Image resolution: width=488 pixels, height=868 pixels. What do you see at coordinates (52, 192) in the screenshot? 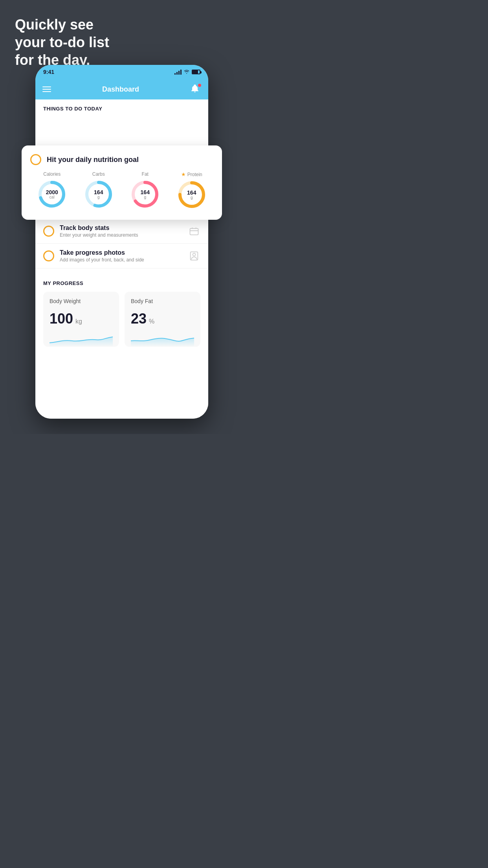
I see `calories-value: 2000` at bounding box center [52, 192].